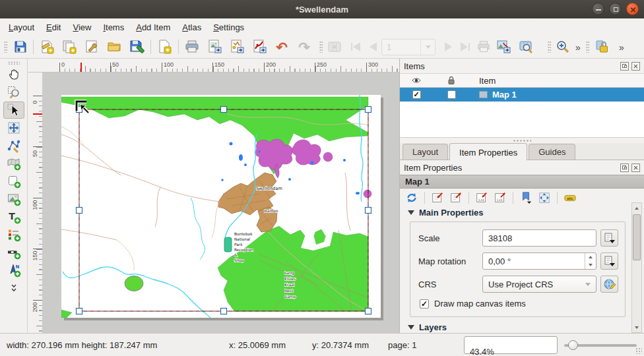  What do you see at coordinates (600, 345) in the screenshot?
I see `zoom-slider` at bounding box center [600, 345].